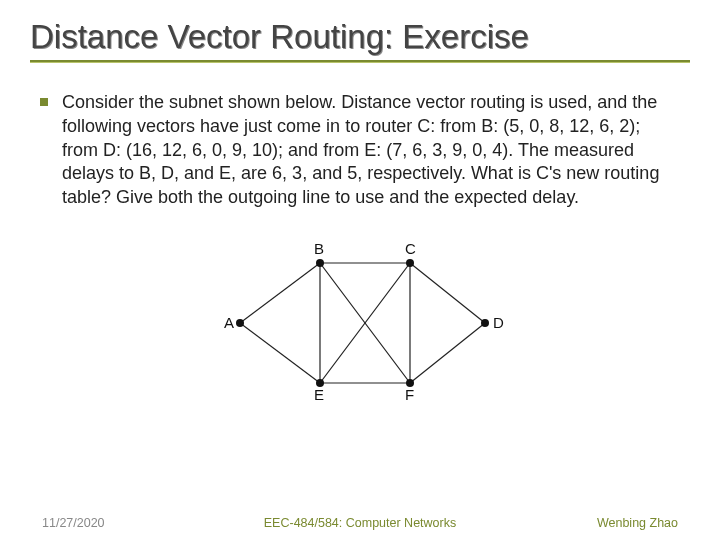 The image size is (720, 540). I want to click on footer-date: 11/27/2020, so click(74, 523).